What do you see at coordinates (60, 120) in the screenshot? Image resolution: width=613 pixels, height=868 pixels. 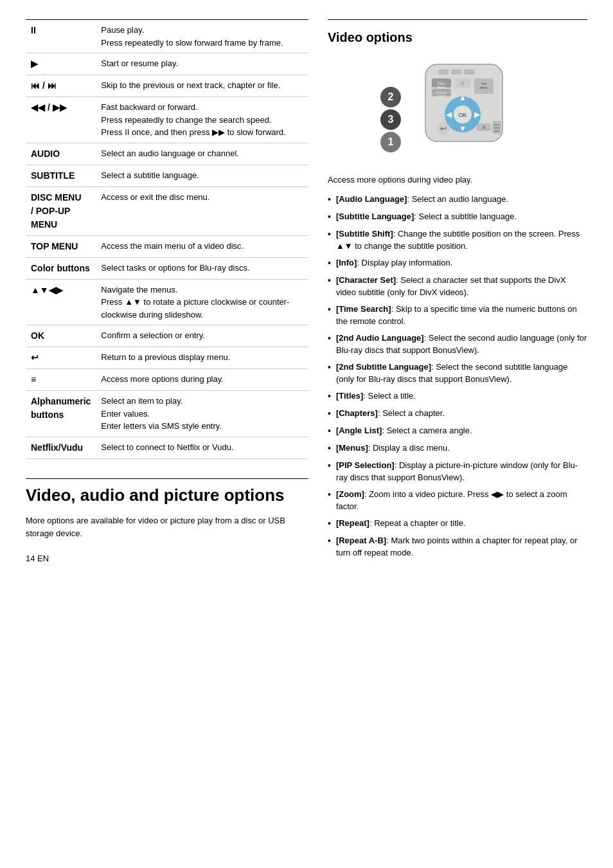 I see `symbol-cell: ◀◀ / ▶▶` at bounding box center [60, 120].